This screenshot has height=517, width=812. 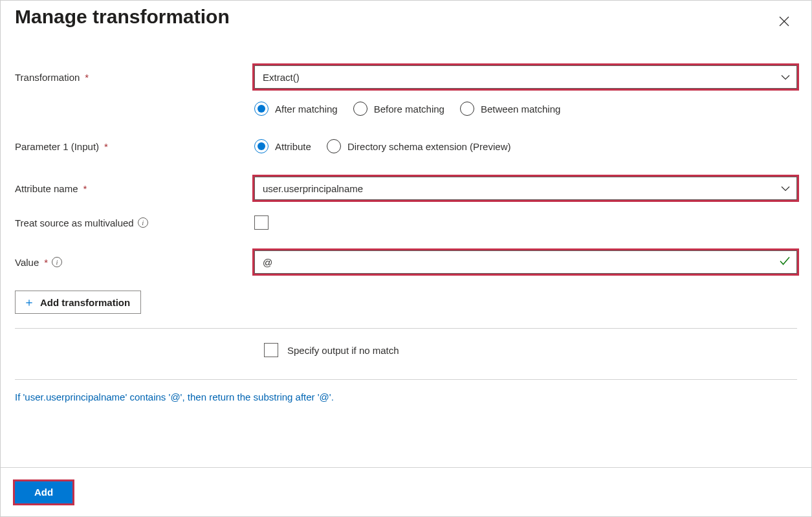 What do you see at coordinates (408, 109) in the screenshot?
I see `matching-mode-group: After matching Before matching Between m…` at bounding box center [408, 109].